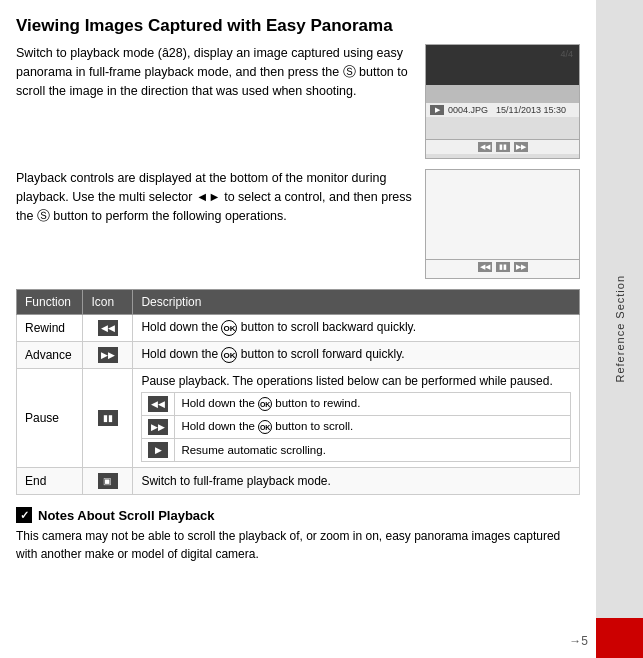  I want to click on func-end-label: End, so click(50, 482).